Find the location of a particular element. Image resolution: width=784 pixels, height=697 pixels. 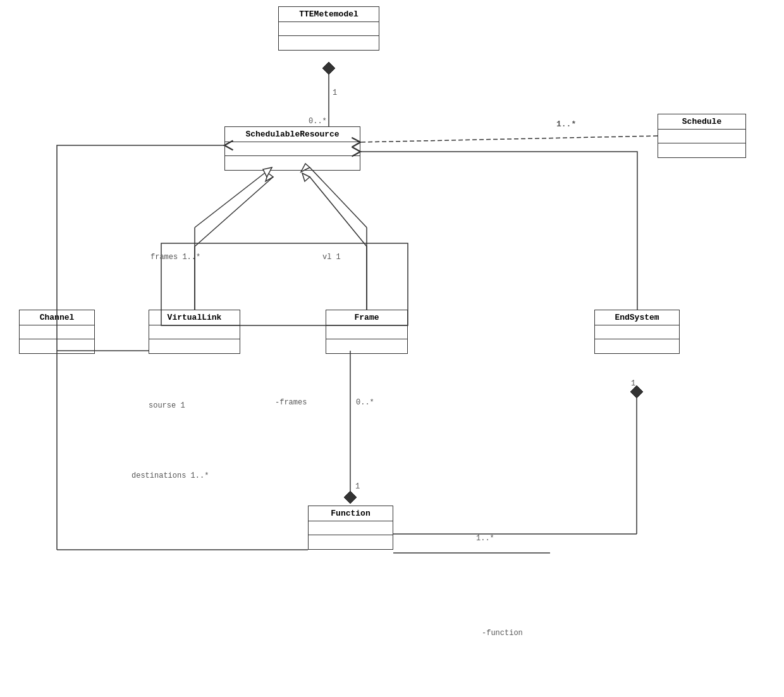

label-1star-schedule: 1..* is located at coordinates (567, 124).